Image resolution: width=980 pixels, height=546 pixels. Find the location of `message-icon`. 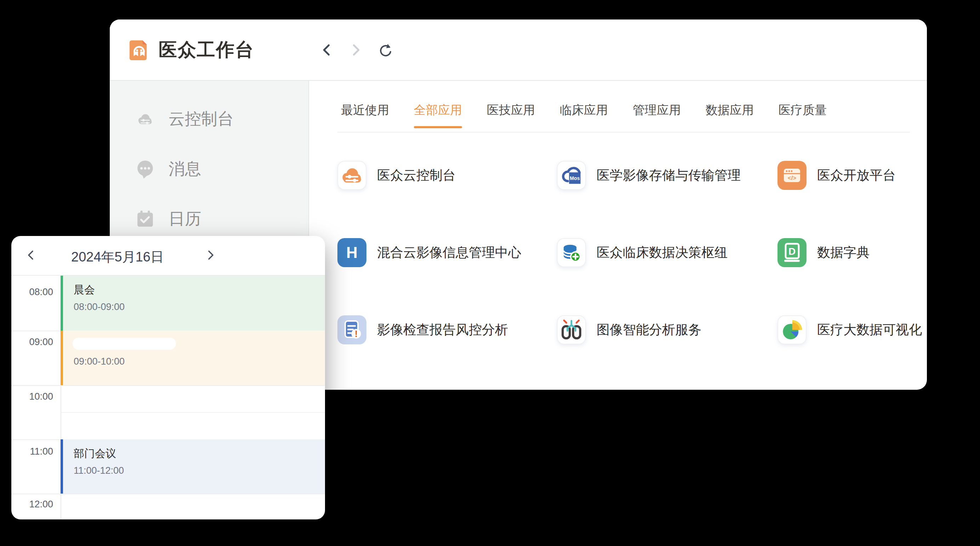

message-icon is located at coordinates (145, 169).